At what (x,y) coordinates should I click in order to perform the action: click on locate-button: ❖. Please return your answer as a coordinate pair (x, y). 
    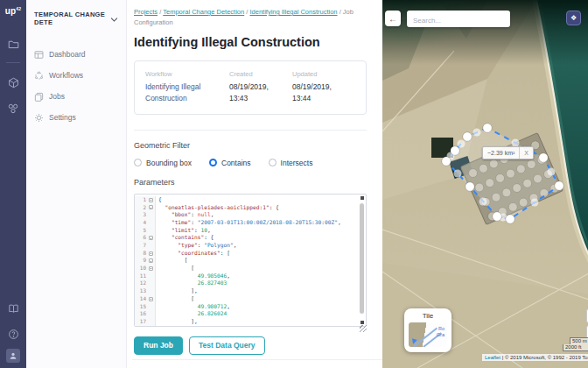
    Looking at the image, I should click on (574, 18).